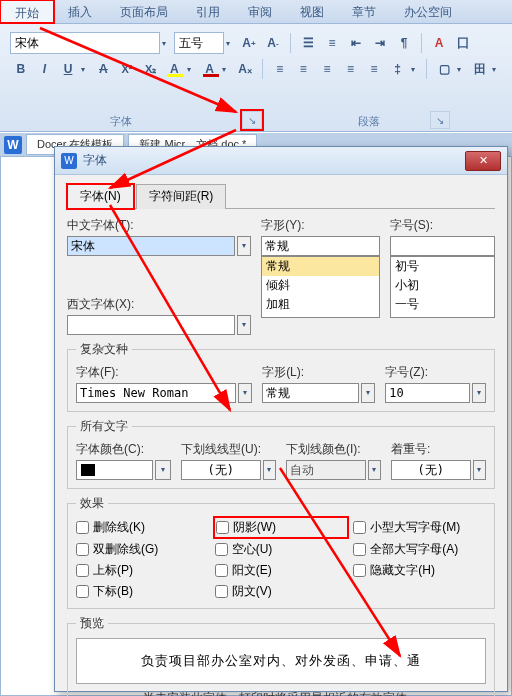 The image size is (512, 696). I want to click on preview-legend: 预览, so click(92, 624).